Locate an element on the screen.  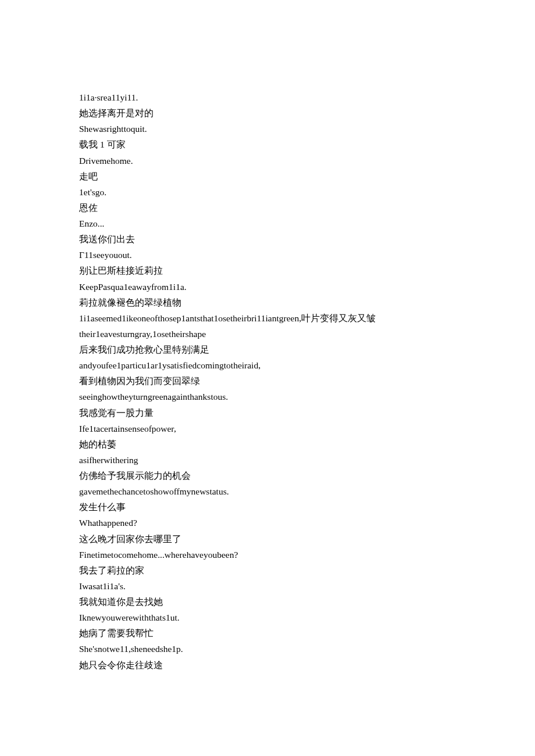
text-line: 1i1a·srea11yi11. is located at coordinates (307, 98).